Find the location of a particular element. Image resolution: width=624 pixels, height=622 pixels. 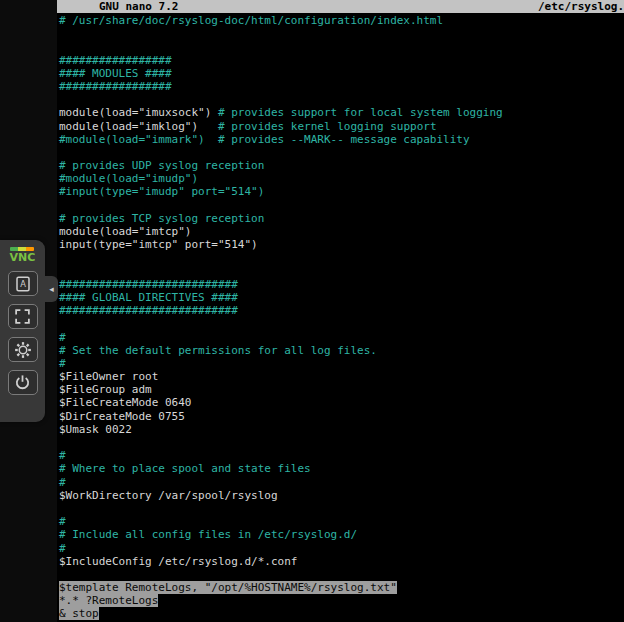

editor-line: #module(load="imudp") is located at coordinates (342, 178).